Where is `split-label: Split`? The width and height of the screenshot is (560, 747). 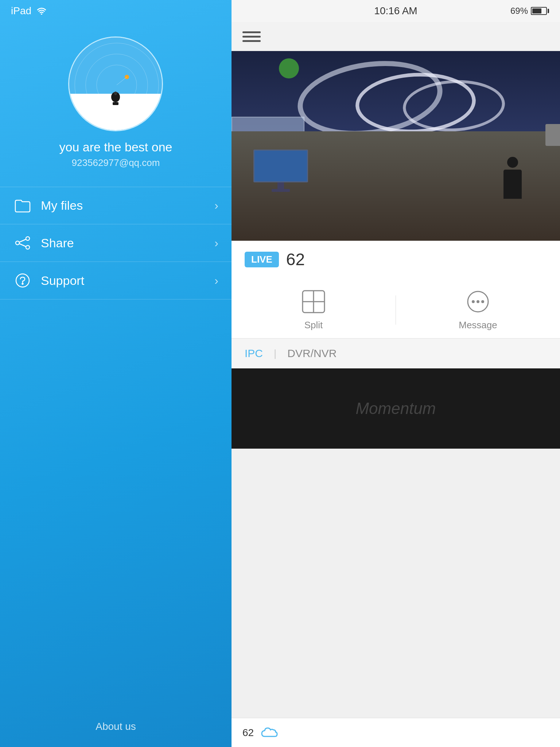
split-label: Split is located at coordinates (314, 325).